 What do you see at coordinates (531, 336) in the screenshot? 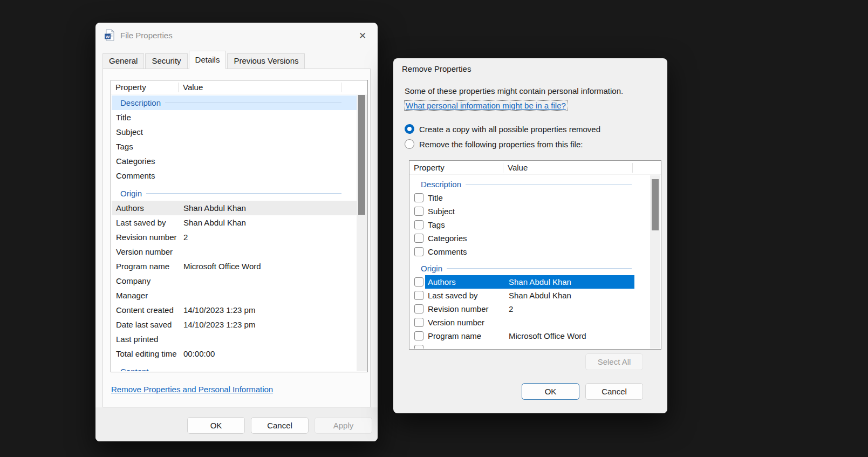
I see `checkbox-row: Program nameMicrosoft Office Word` at bounding box center [531, 336].